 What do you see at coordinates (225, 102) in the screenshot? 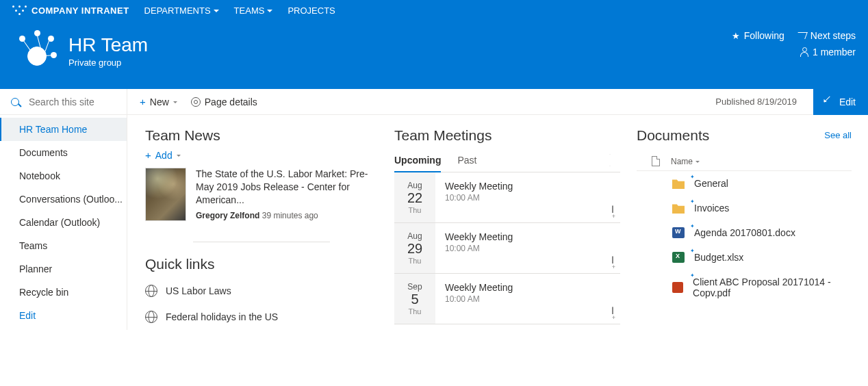
I see `page-details-button: Page details` at bounding box center [225, 102].